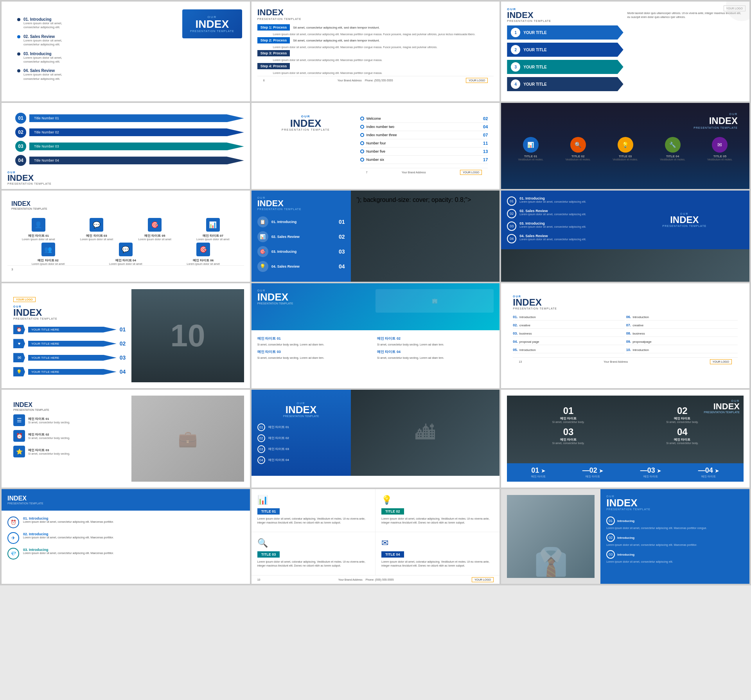 This screenshot has height=700, width=751. Describe the element at coordinates (263, 266) in the screenshot. I see `list-icon-8-4: 💡` at that location.